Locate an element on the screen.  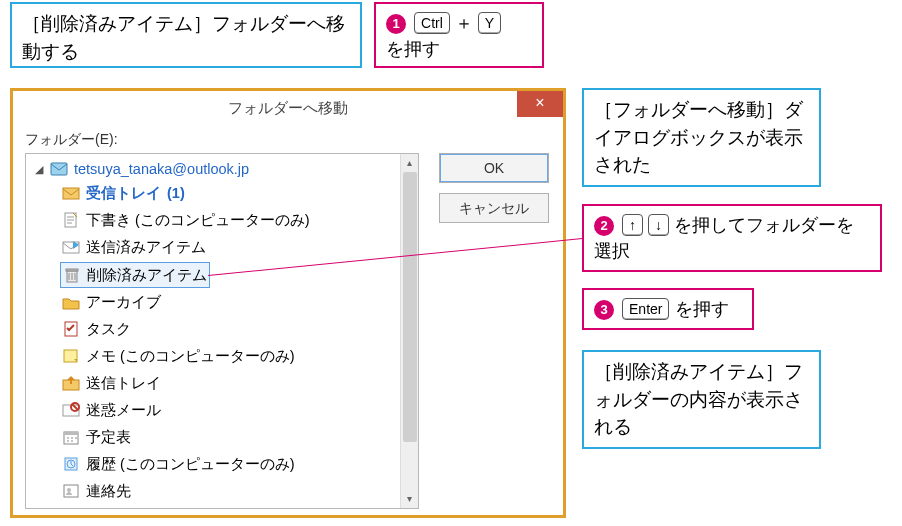
callout-result: ［削除済みアイテム］フォルダーの内容が表示される is located at coordinates (702, 400).